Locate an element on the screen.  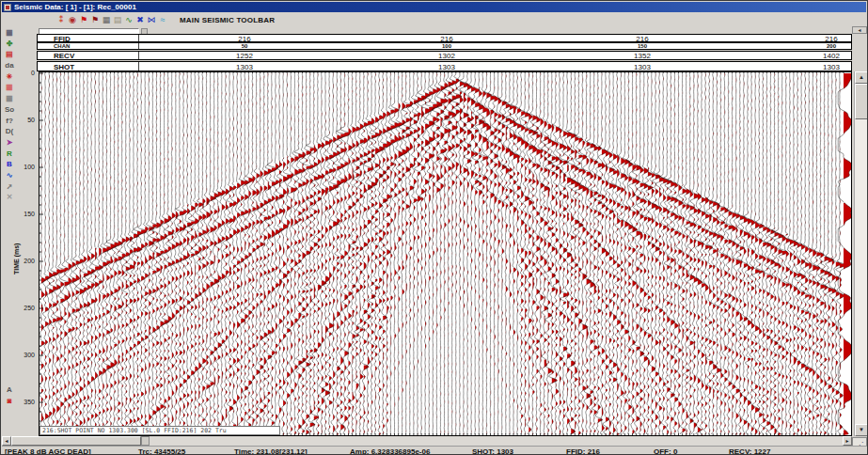
scroll-right-icon: ► is located at coordinates (847, 441).